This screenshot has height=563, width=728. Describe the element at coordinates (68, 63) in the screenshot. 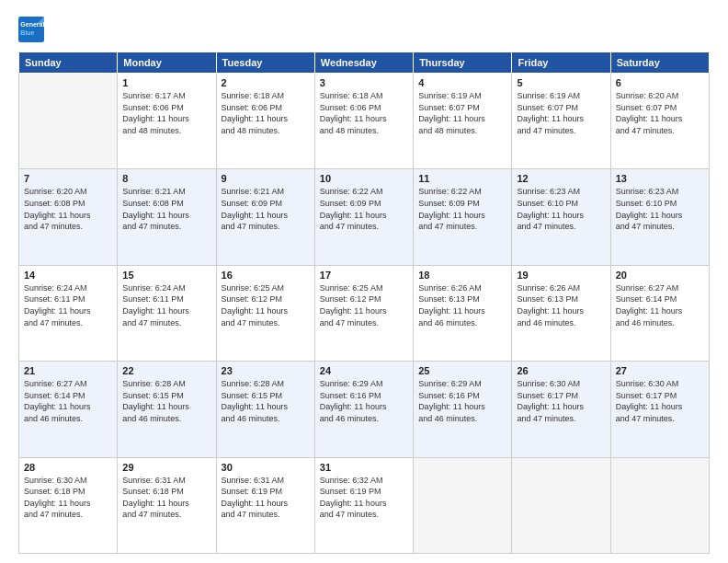

I see `weekday-header-sunday: Sunday` at that location.